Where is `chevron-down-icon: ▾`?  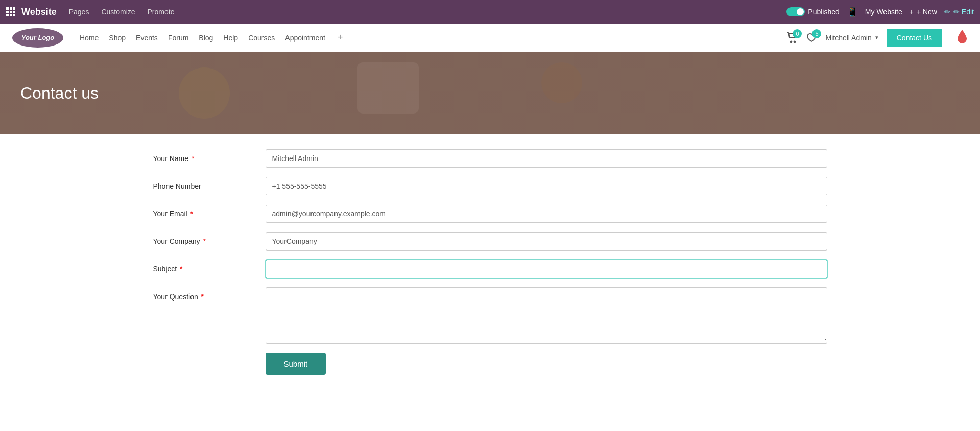
chevron-down-icon: ▾ is located at coordinates (877, 38).